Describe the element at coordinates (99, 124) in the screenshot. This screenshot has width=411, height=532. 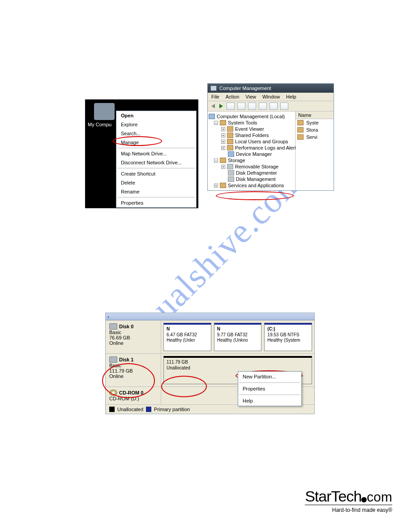
I see `my-computer-label: My Compu` at that location.